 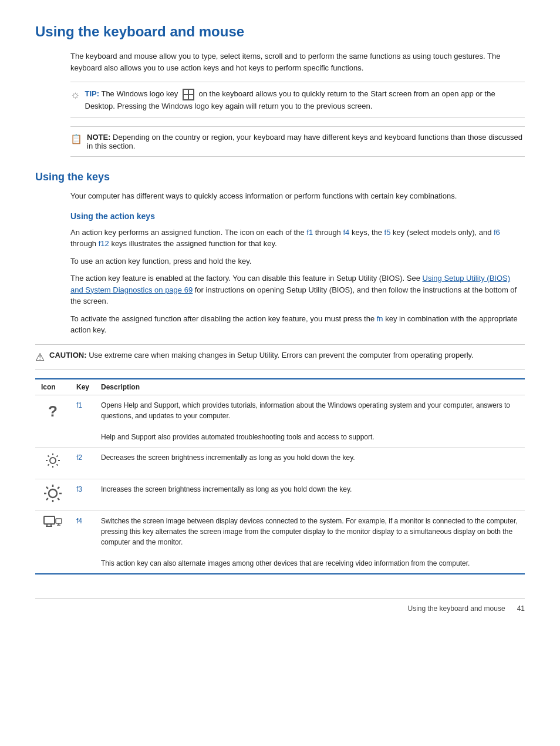 What do you see at coordinates (310, 542) in the screenshot?
I see `desc-f4: Switches the screen image between displa…` at bounding box center [310, 542].